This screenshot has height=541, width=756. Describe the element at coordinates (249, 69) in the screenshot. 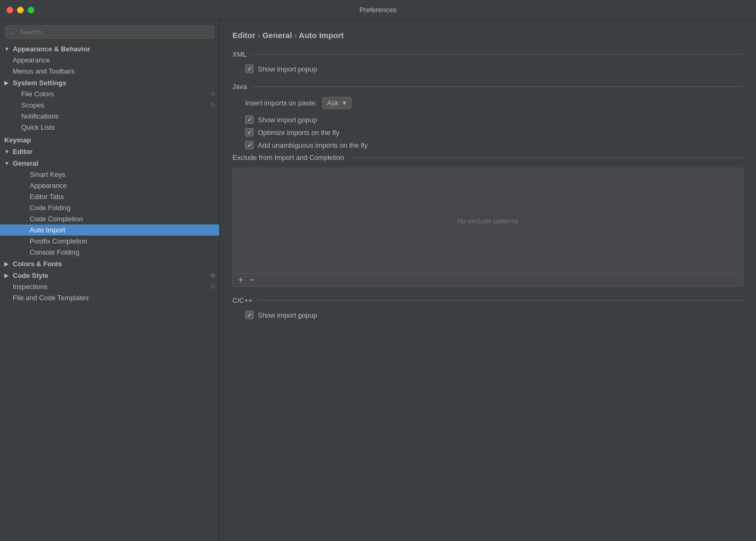

I see `xml-show-import-popup-checkbox` at that location.